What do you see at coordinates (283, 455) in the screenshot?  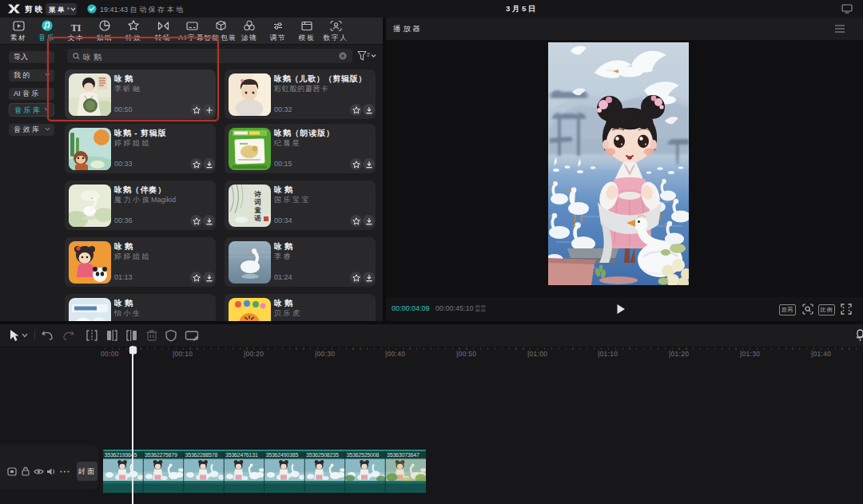 I see `svg-text: 35362490385` at bounding box center [283, 455].